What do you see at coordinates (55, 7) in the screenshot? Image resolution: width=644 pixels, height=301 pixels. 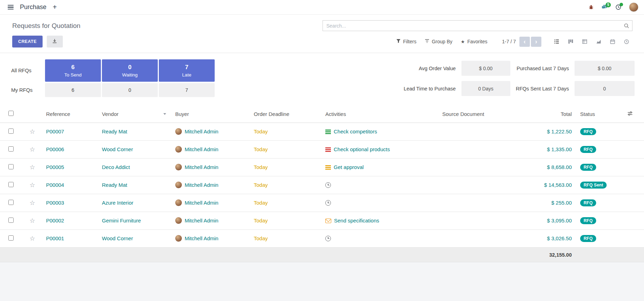 I see `plus-tab-icon: +` at bounding box center [55, 7].